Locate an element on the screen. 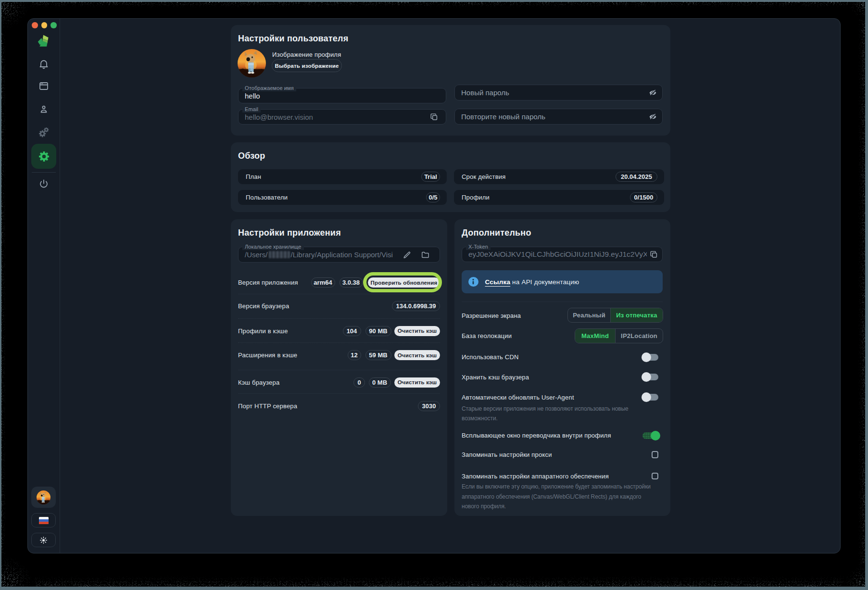 This screenshot has height=590, width=868. app-card-title: Настройки приложения is located at coordinates (289, 233).